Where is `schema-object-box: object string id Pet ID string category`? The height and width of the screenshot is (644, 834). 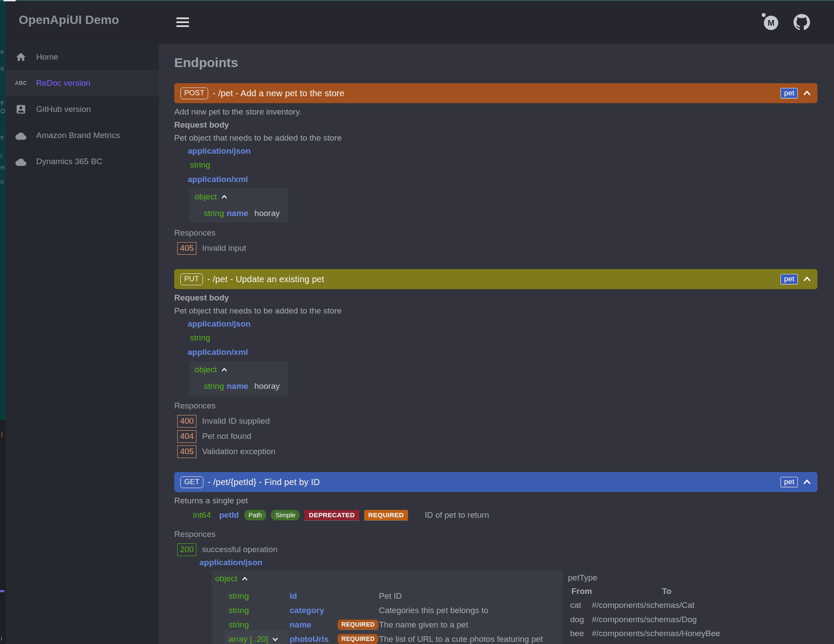 schema-object-box: object string id Pet ID string category is located at coordinates (387, 607).